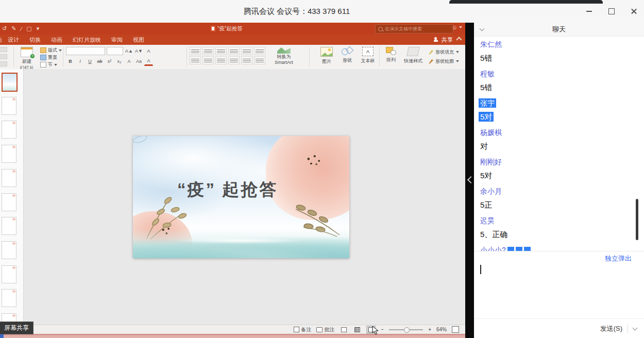 The image size is (644, 338). Describe the element at coordinates (284, 57) in the screenshot. I see `convert-smartart-button: 转换为SmartArt` at that location.